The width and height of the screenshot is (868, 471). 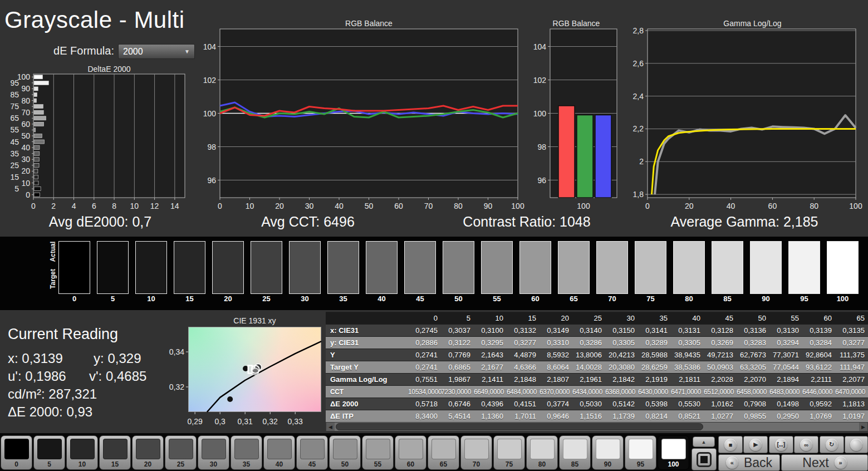 I want to click on scroll-left-icon: ◀, so click(x=331, y=426).